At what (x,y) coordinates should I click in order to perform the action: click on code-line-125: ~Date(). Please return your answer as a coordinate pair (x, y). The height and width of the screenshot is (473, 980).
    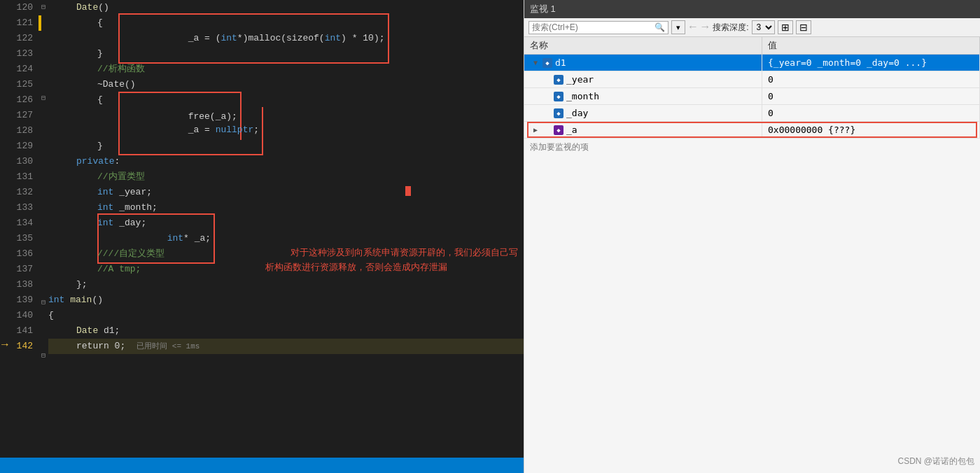
    Looking at the image, I should click on (286, 85).